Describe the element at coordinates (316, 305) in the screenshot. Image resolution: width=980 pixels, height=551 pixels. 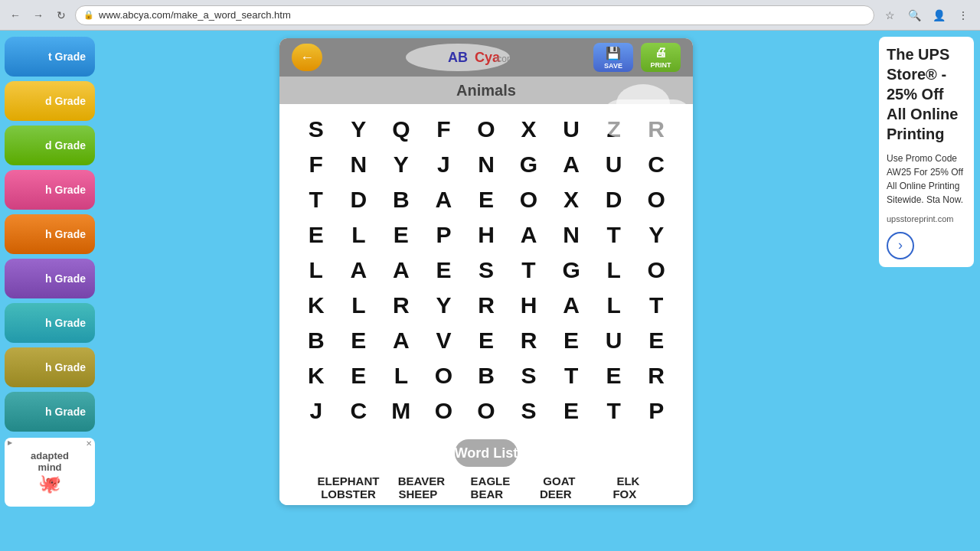
I see `grid-cell-5-0: K` at that location.